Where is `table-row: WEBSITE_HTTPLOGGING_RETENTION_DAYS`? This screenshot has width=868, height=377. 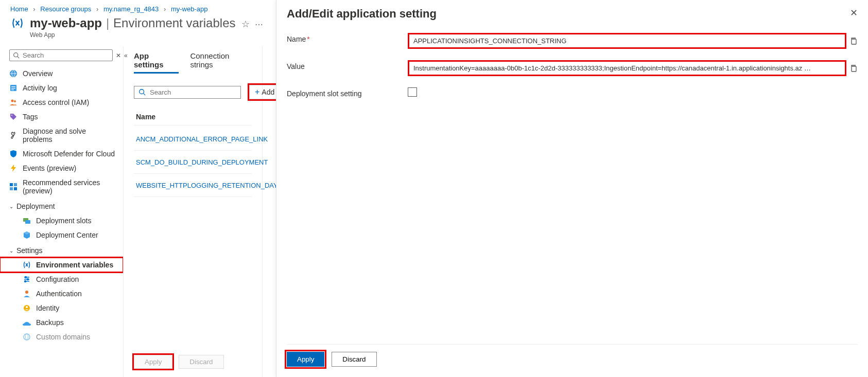
table-row: WEBSITE_HTTPLOGGING_RETENTION_DAYS is located at coordinates (193, 185).